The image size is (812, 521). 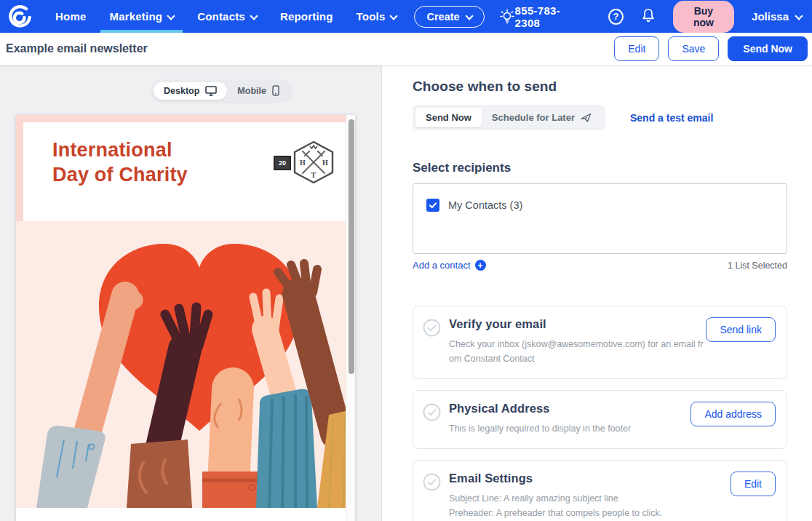 What do you see at coordinates (540, 409) in the screenshot?
I see `card-title: Physical Address` at bounding box center [540, 409].